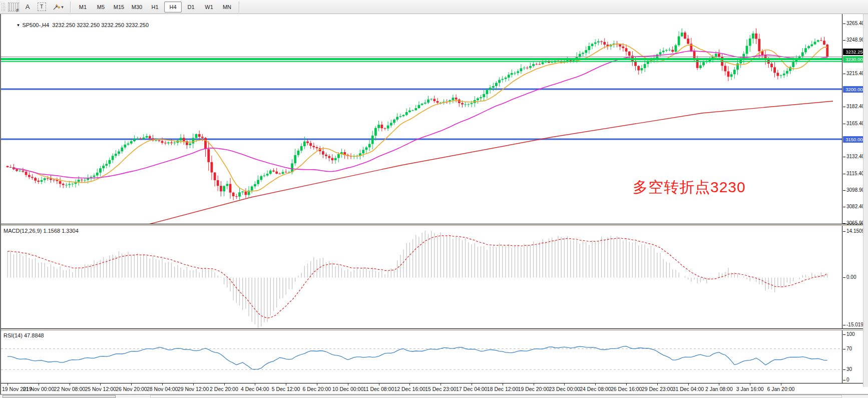  What do you see at coordinates (719, 389) in the screenshot?
I see `time-axis-label: 2 Jan 08:00` at bounding box center [719, 389].